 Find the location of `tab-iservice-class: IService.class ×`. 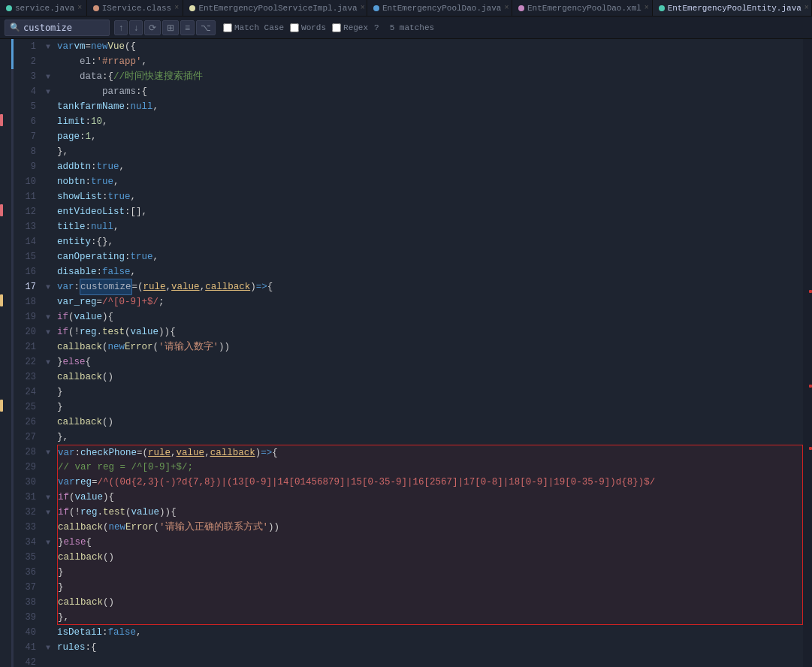

tab-iservice-class: IService.class × is located at coordinates (135, 8).